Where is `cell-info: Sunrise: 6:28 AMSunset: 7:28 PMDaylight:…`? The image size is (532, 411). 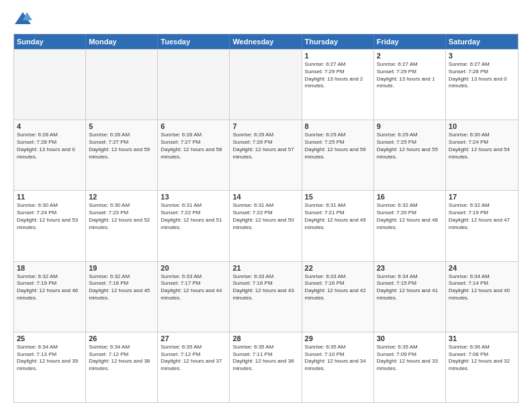
cell-info: Sunrise: 6:28 AMSunset: 7:28 PMDaylight:… is located at coordinates (50, 146).